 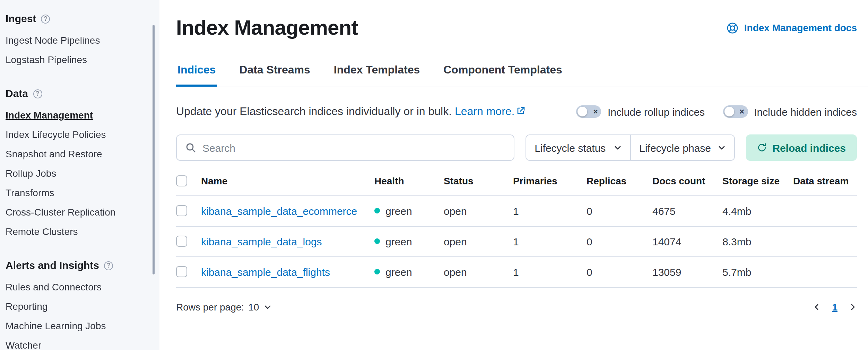 I want to click on nav-section-ingest: Ingest ? Ingest Node Pipelines Logstash …, so click(x=78, y=40).